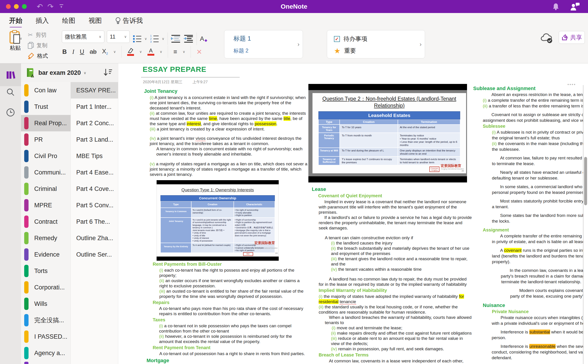  Describe the element at coordinates (391, 274) in the screenshot. I see `text-column-middle: LeaseCovenant of Quiet EnjoymentImplied …` at that location.